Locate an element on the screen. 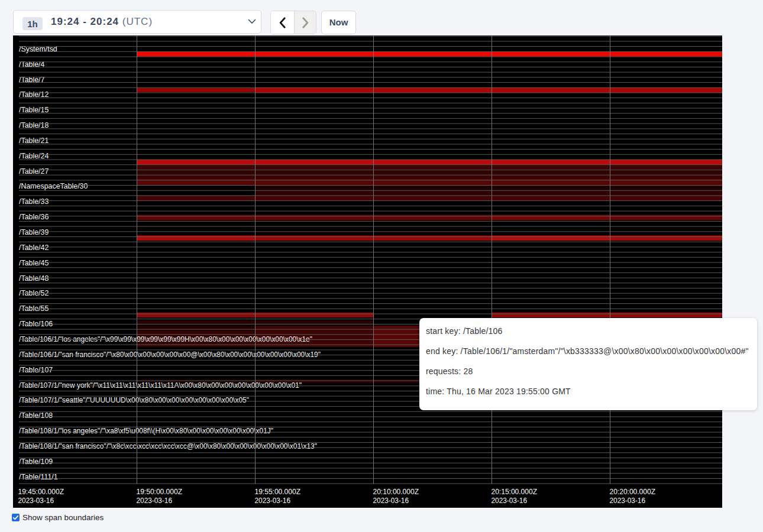  svg-text: /Table/27 is located at coordinates (34, 171).